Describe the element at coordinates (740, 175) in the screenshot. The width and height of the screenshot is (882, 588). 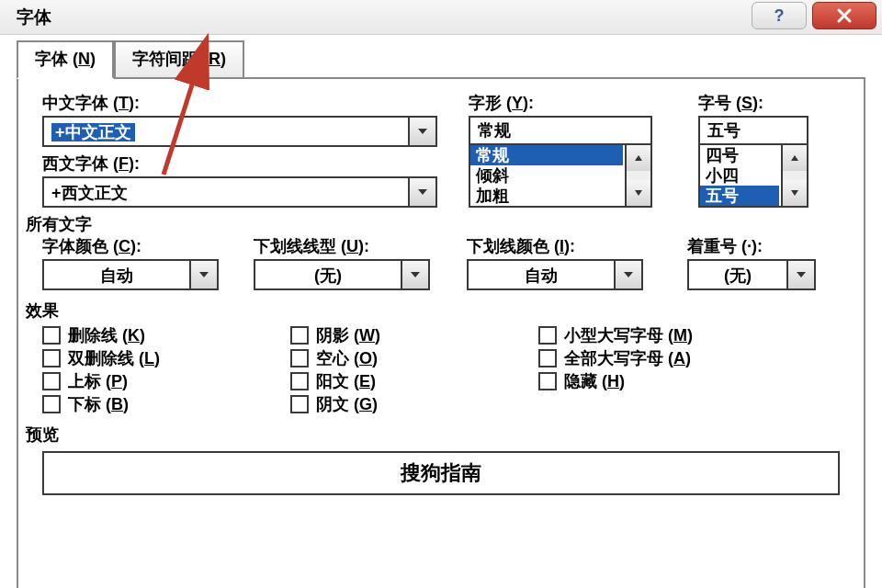
I see `list-item: 小四` at that location.